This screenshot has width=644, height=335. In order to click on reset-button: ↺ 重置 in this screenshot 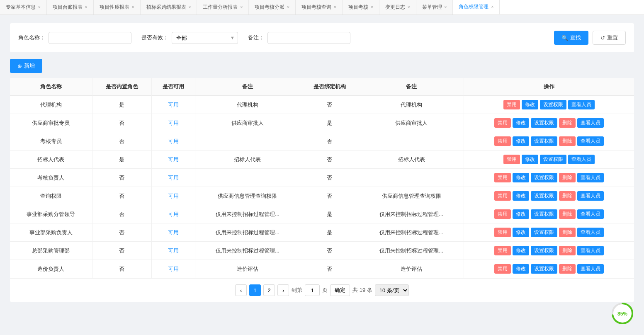, I will do `click(609, 38)`.